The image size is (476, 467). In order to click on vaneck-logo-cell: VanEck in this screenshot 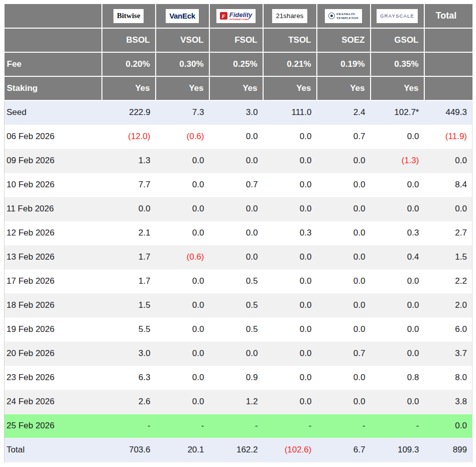, I will do `click(183, 16)`.